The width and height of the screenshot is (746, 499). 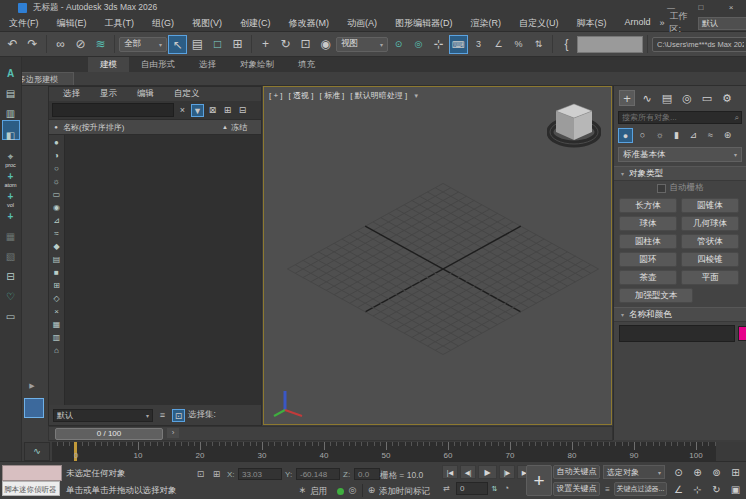 What do you see at coordinates (163, 24) in the screenshot?
I see `menu-item: 组(G)` at bounding box center [163, 24].